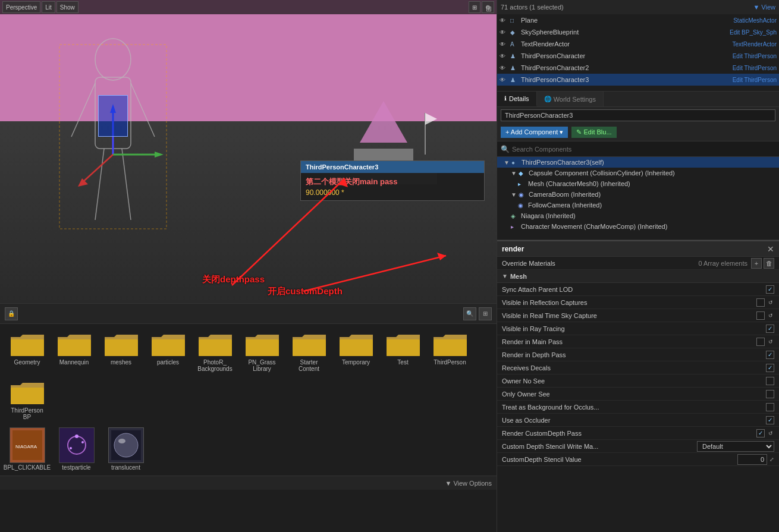 The width and height of the screenshot is (779, 532). I want to click on checkbox-sync-attach, so click(770, 289).